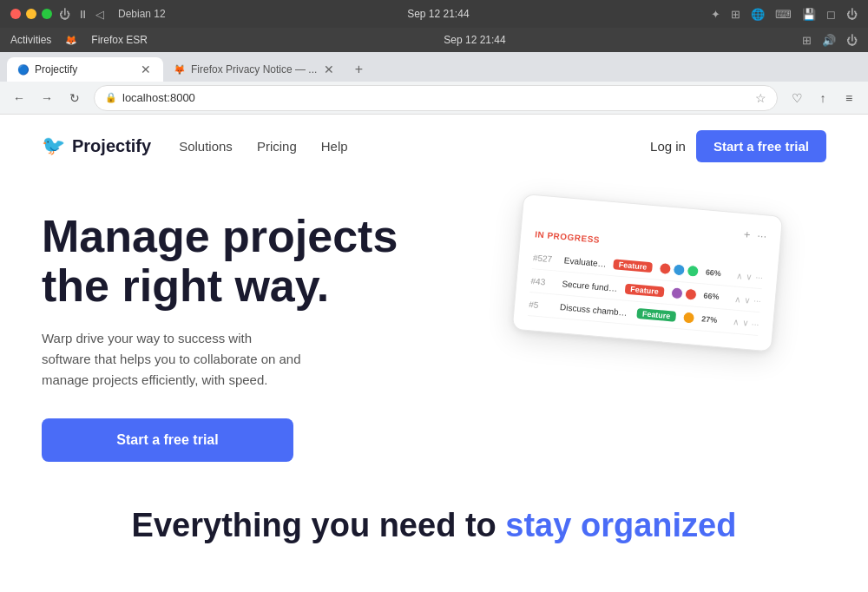  Describe the element at coordinates (738, 146) in the screenshot. I see `nav-actions: Log in Start a free trial` at that location.